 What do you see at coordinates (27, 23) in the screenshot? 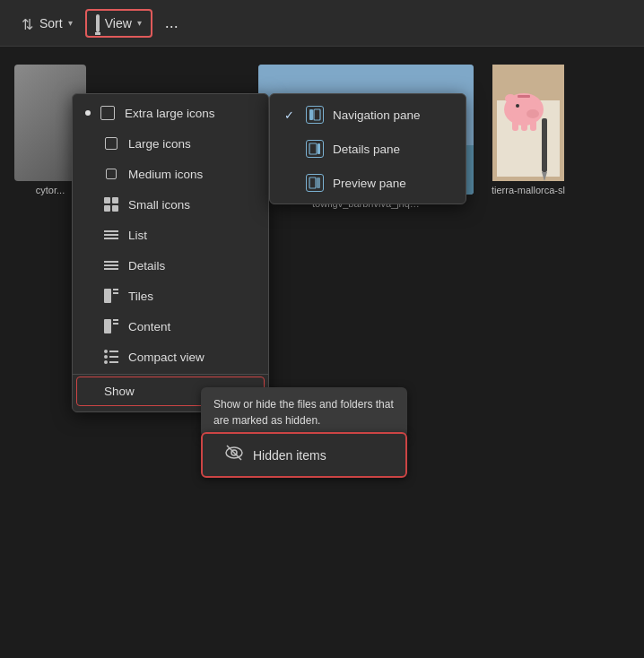
I see `sort-icon: ⇅` at bounding box center [27, 23].